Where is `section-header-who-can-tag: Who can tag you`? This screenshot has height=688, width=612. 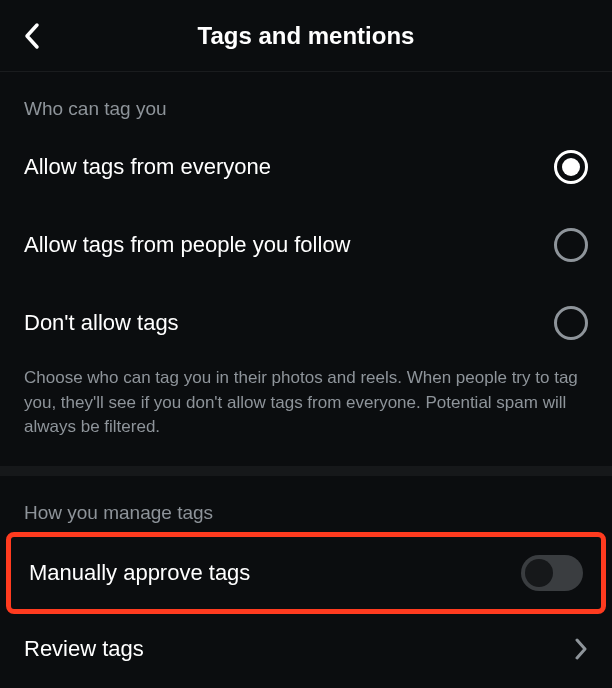 section-header-who-can-tag: Who can tag you is located at coordinates (306, 100).